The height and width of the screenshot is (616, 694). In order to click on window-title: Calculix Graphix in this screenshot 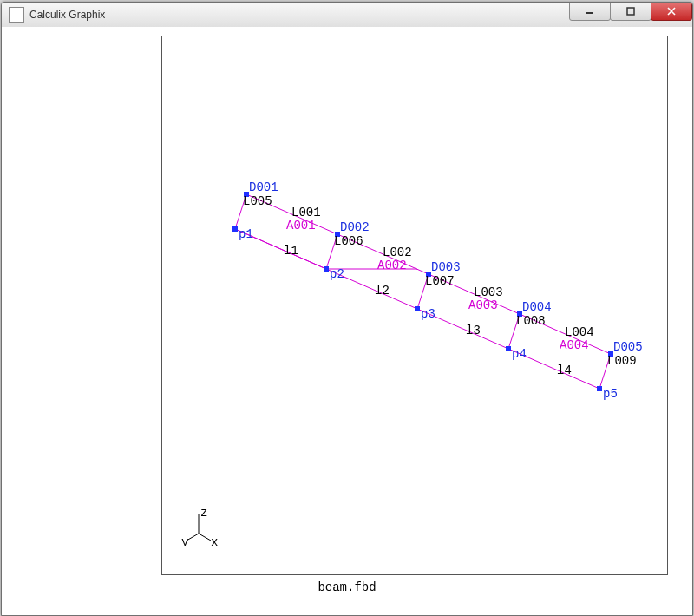, I will do `click(300, 15)`.